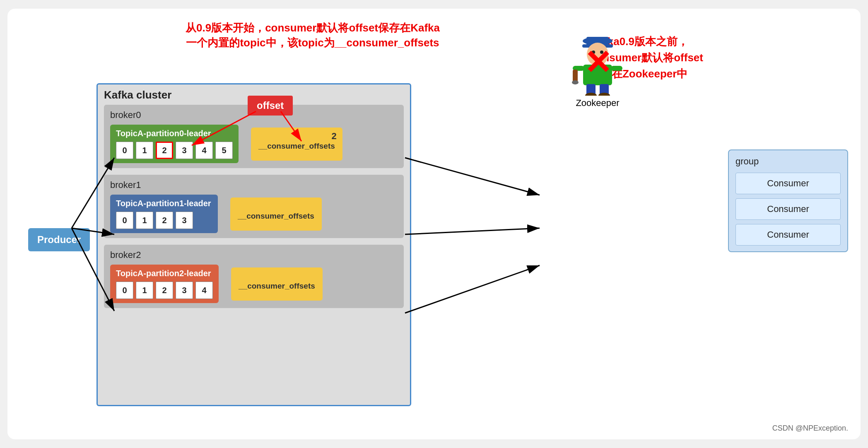 Image resolution: width=868 pixels, height=448 pixels. Describe the element at coordinates (254, 185) in the screenshot. I see `broker1-label: broker1` at that location.